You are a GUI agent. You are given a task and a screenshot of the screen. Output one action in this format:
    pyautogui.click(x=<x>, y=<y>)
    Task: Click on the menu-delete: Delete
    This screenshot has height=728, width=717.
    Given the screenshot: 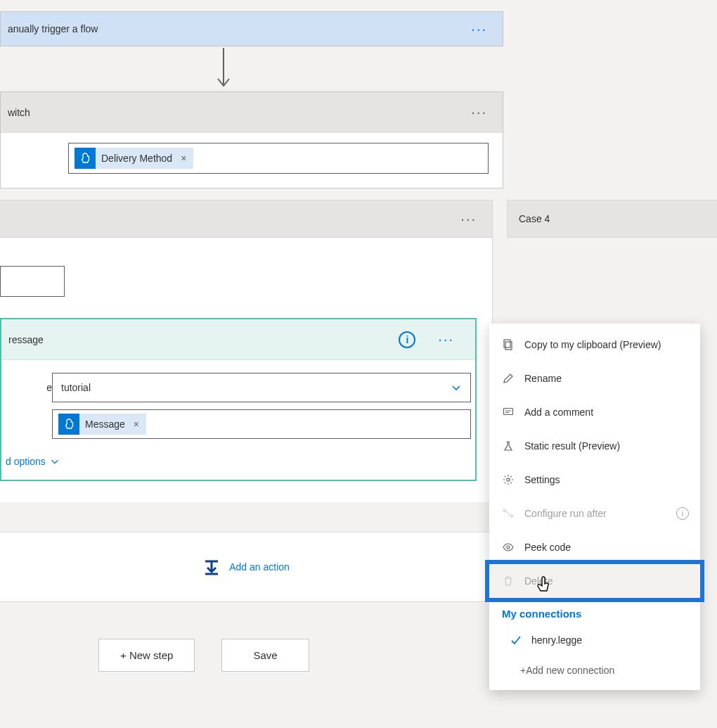 What is the action you would take?
    pyautogui.click(x=595, y=581)
    